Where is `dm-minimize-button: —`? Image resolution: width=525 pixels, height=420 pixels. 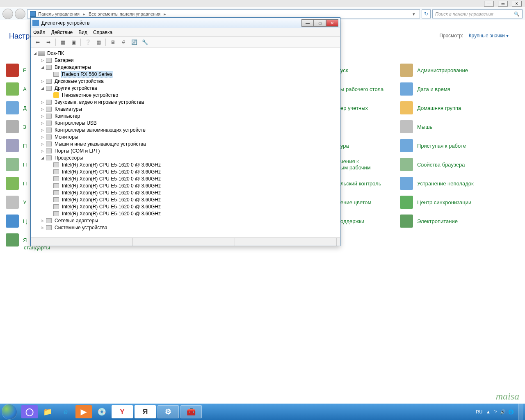 dm-minimize-button: — is located at coordinates (308, 23).